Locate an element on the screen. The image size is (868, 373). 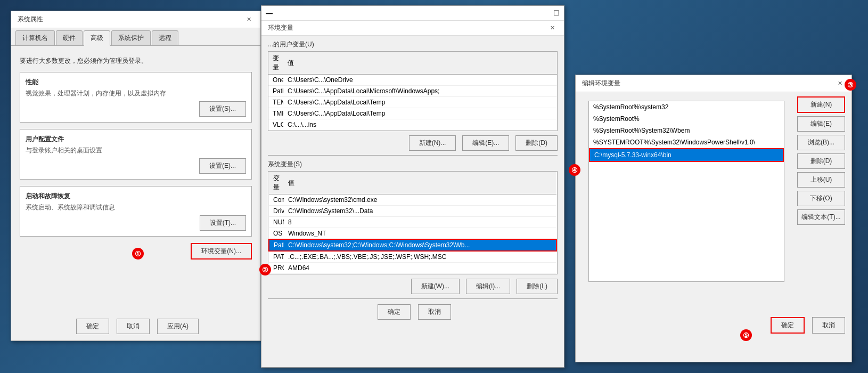
uvar-val-2: C:\Users\C...\AppData\Local\Temp is located at coordinates (420, 102).